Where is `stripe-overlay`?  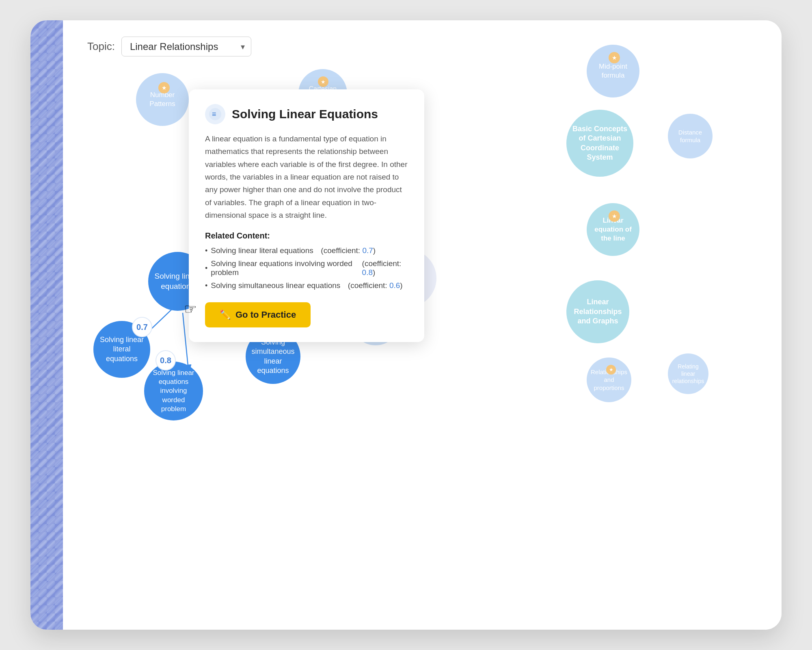 stripe-overlay is located at coordinates (47, 325).